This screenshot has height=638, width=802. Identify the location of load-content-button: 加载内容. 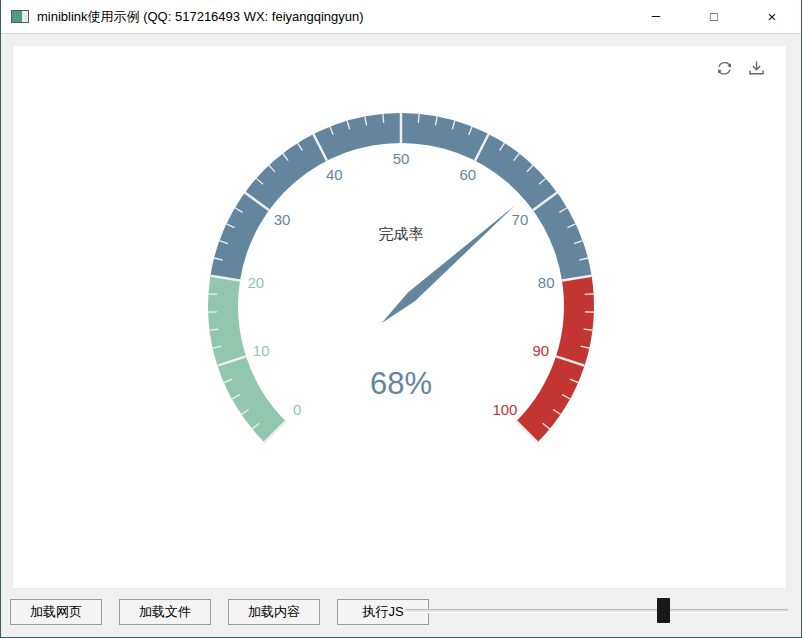
(274, 612).